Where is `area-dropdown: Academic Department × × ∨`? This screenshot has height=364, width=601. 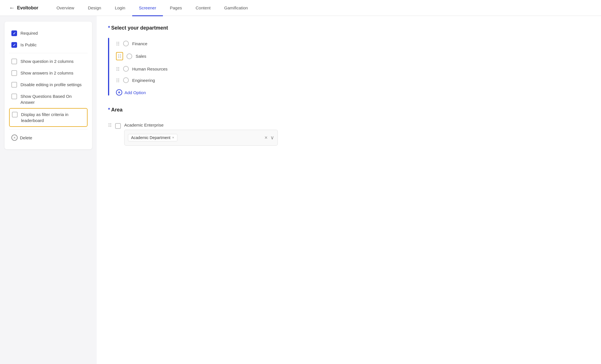
area-dropdown: Academic Department × × ∨ is located at coordinates (201, 138).